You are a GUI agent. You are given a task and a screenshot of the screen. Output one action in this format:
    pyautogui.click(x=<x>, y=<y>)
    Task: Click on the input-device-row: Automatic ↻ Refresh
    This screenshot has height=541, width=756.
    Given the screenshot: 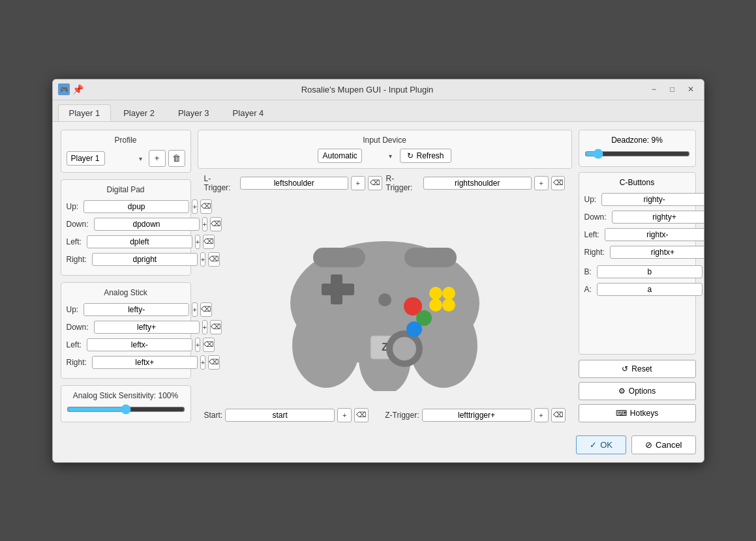 What is the action you would take?
    pyautogui.click(x=384, y=156)
    